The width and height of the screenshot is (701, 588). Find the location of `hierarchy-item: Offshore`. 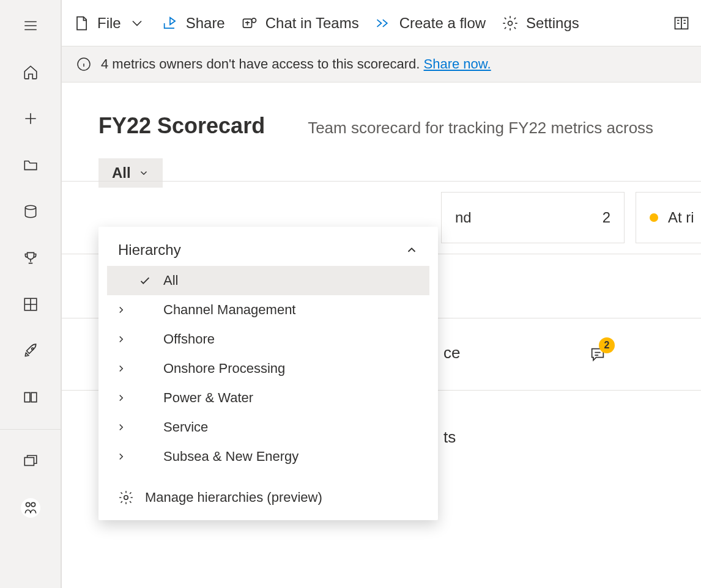

hierarchy-item: Offshore is located at coordinates (268, 339).